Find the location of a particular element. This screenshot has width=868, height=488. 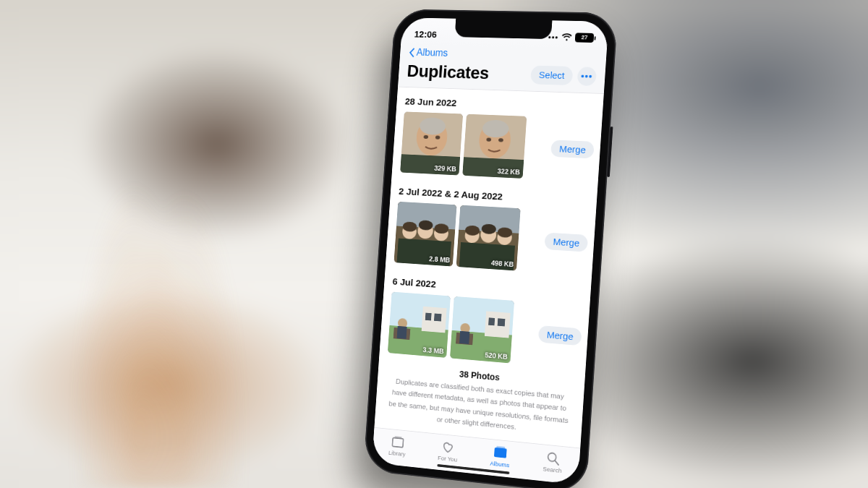

more-button: ••• is located at coordinates (587, 77).